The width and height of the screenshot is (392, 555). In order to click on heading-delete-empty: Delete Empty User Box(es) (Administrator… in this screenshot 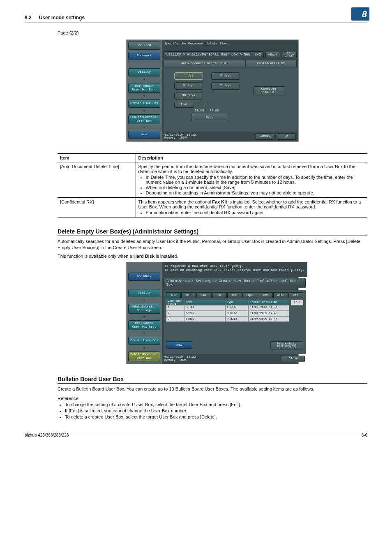, I will do `click(212, 232)`.